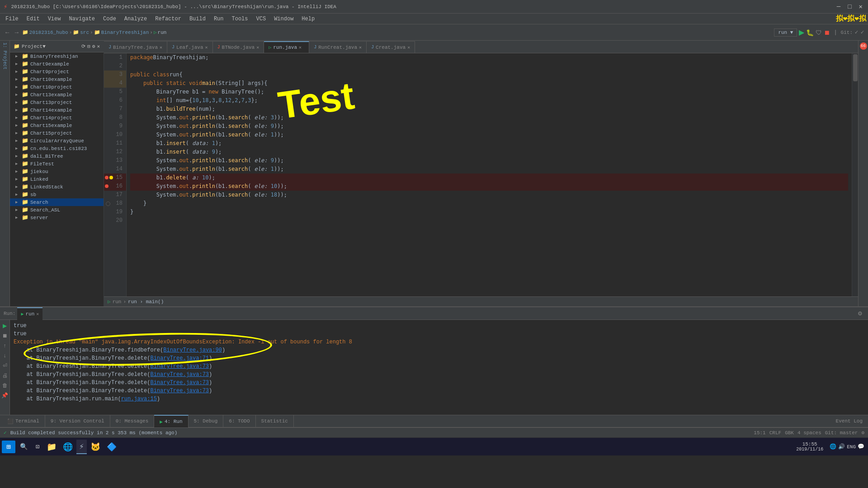 This screenshot has width=868, height=488. Describe the element at coordinates (827, 33) in the screenshot. I see `stop-button: ⏹` at that location.